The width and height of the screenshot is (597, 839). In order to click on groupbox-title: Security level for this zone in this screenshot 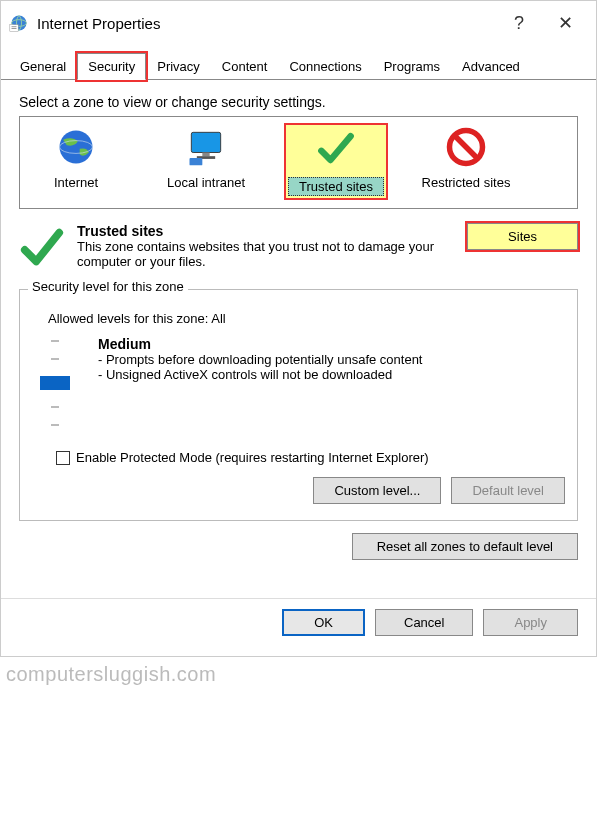, I will do `click(108, 286)`.